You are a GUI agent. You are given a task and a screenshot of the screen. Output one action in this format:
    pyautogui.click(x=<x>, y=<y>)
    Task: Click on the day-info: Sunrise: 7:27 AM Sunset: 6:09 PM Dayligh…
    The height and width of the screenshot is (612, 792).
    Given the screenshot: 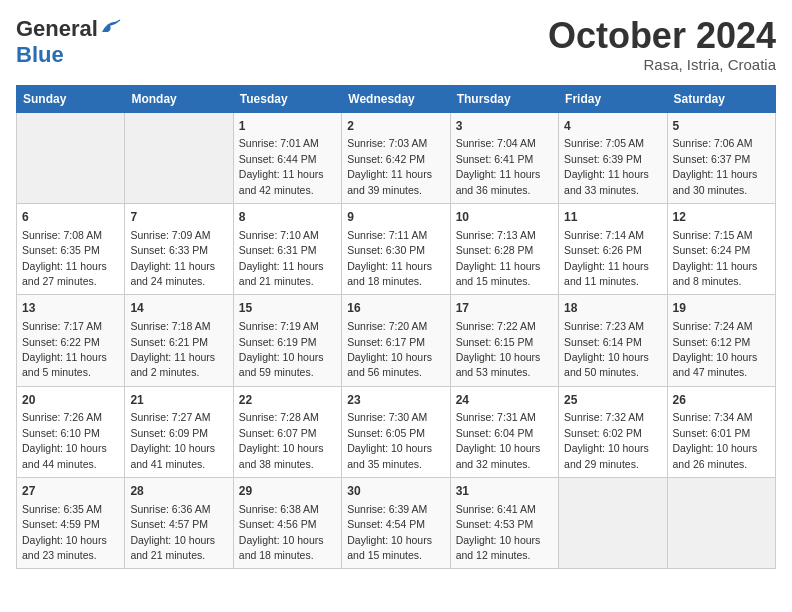 What is the action you would take?
    pyautogui.click(x=172, y=440)
    